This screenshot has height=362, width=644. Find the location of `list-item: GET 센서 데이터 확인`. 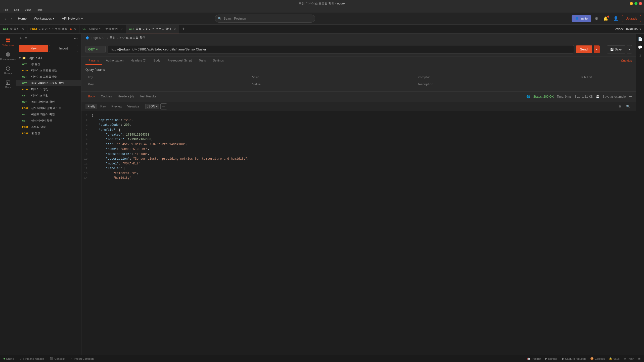

list-item: GET 센서 데이터 확인 is located at coordinates (49, 120).